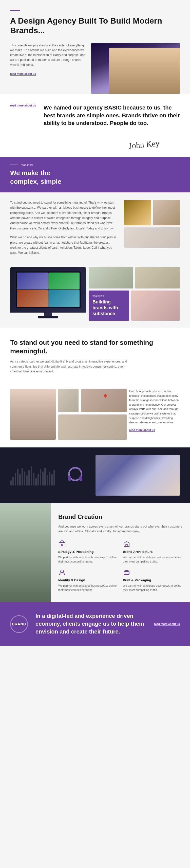 Image resolution: width=190 pixels, height=868 pixels. I want to click on standout-section: To stand out you need to stand for somet…, so click(95, 356).